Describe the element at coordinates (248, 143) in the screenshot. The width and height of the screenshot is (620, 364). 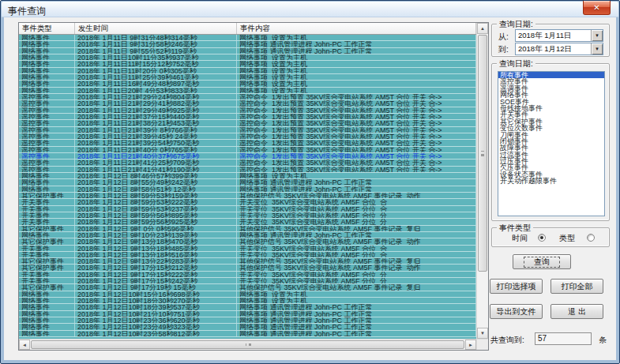
I see `table-row: 遥控事件2018年 1月11日21时39分54秒750毫秒遥控命令 1发出预置 …` at that location.